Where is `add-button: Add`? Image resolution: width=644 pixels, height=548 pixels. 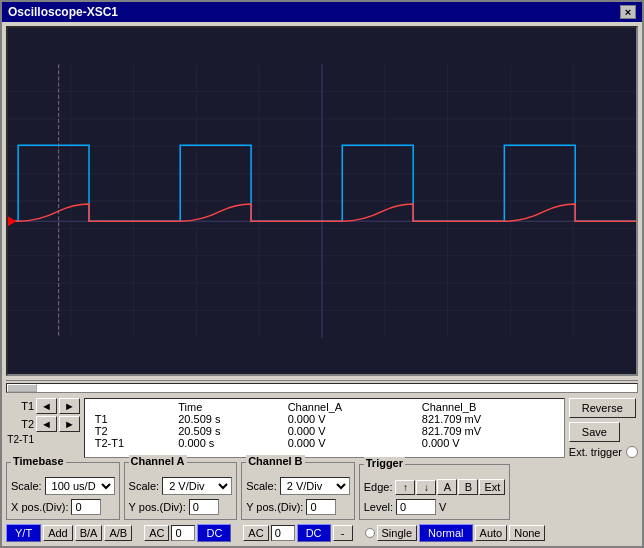 add-button: Add is located at coordinates (58, 533).